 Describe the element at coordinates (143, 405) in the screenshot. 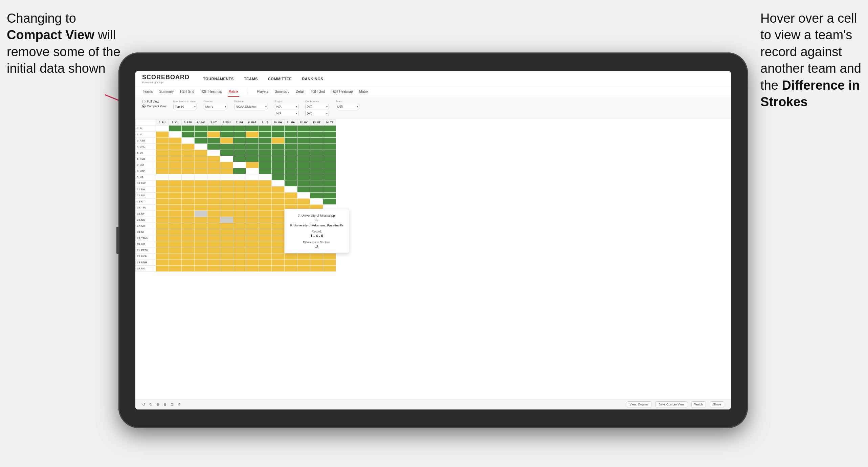

I see `toolbar-undo-icon: ↺` at that location.